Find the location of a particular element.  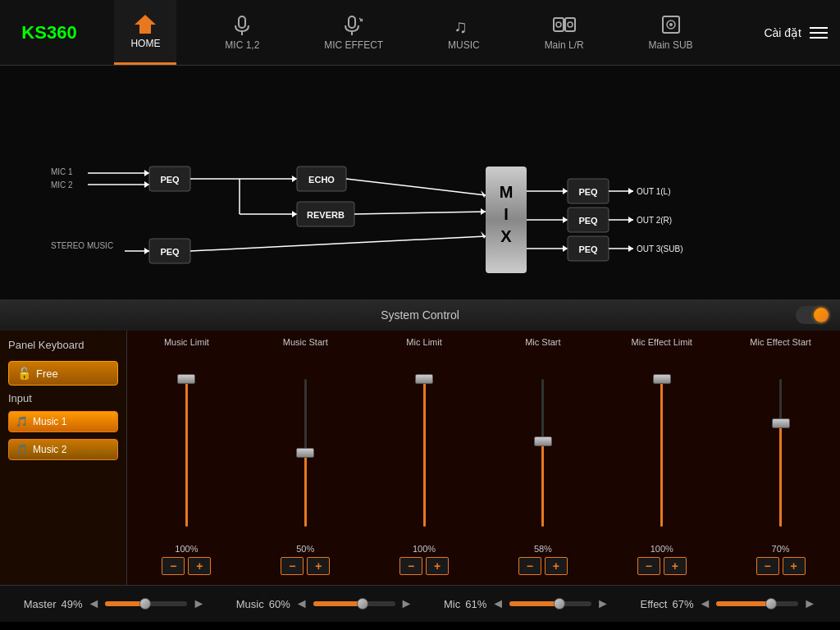

slider-track-container-mic_limit is located at coordinates (424, 453).